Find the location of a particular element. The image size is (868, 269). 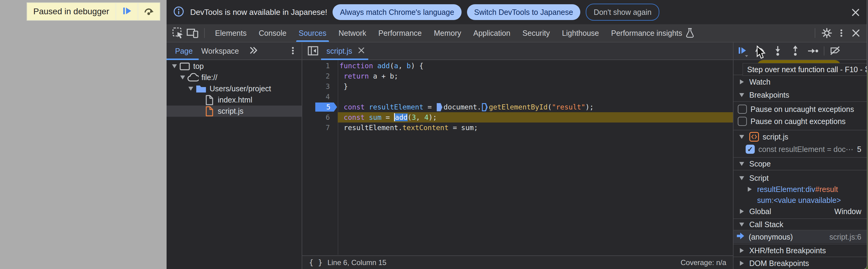

paused-in-debugger-banner: Paused in debugger is located at coordinates (93, 11).